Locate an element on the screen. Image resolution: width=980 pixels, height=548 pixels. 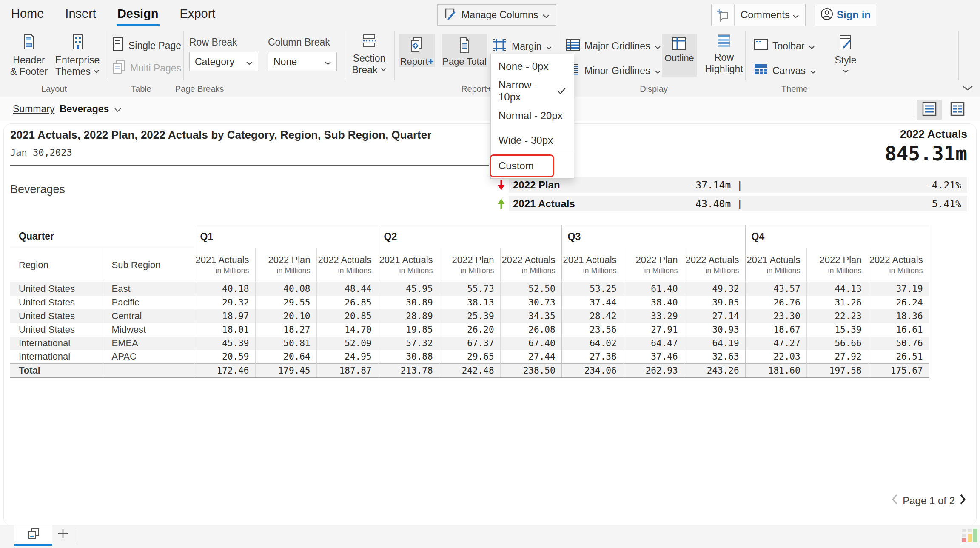
value-cell: 18.36 is located at coordinates (898, 316).